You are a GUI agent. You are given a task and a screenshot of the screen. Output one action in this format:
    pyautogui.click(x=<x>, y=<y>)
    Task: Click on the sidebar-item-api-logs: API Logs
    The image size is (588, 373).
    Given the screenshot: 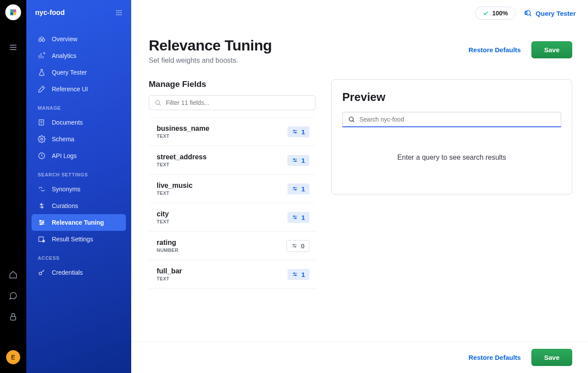 What is the action you would take?
    pyautogui.click(x=79, y=156)
    